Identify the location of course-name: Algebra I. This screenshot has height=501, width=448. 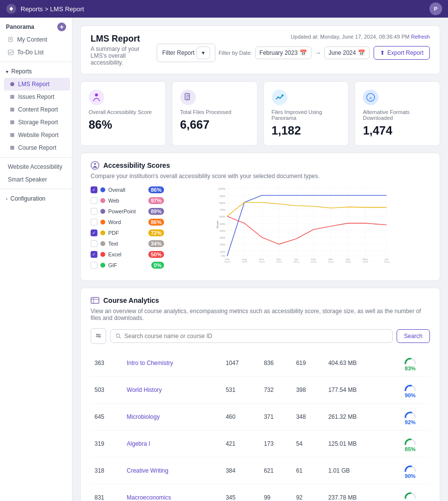
(172, 444).